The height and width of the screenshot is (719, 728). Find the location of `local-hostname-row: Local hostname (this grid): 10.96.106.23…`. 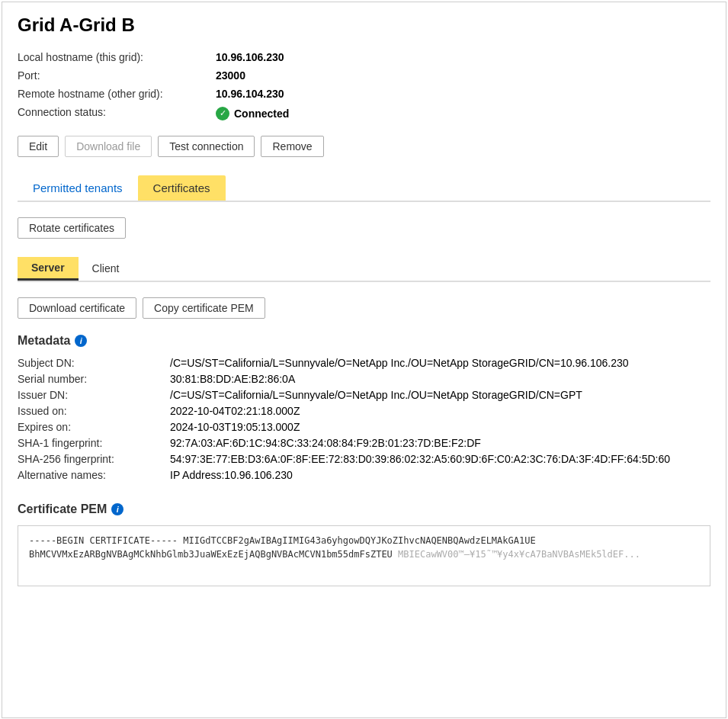

local-hostname-row: Local hostname (this grid): 10.96.106.23… is located at coordinates (364, 57).